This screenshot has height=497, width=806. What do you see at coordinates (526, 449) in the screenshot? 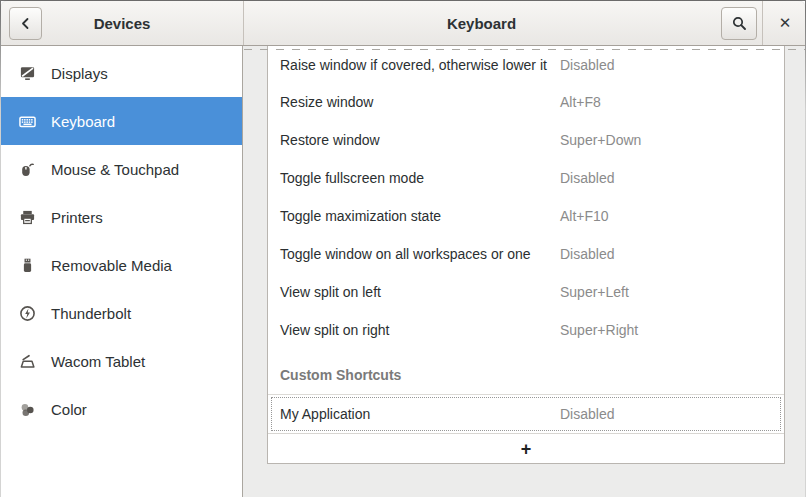
I see `add-shortcut-button: +` at bounding box center [526, 449].